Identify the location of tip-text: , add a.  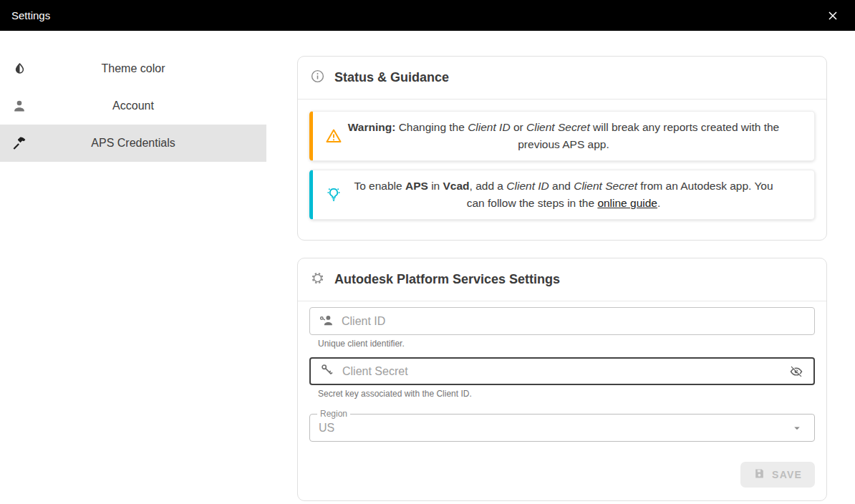
(488, 186).